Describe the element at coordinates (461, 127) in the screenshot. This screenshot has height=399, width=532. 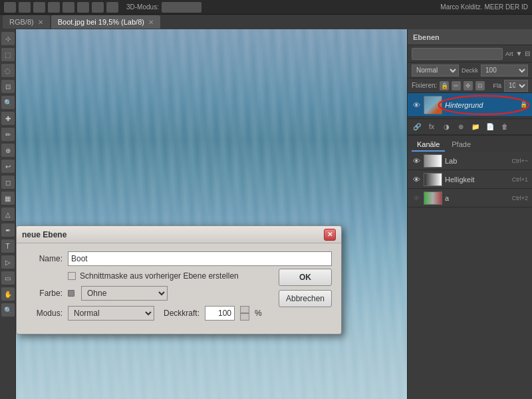
I see `adj-icon: ⊕` at that location.